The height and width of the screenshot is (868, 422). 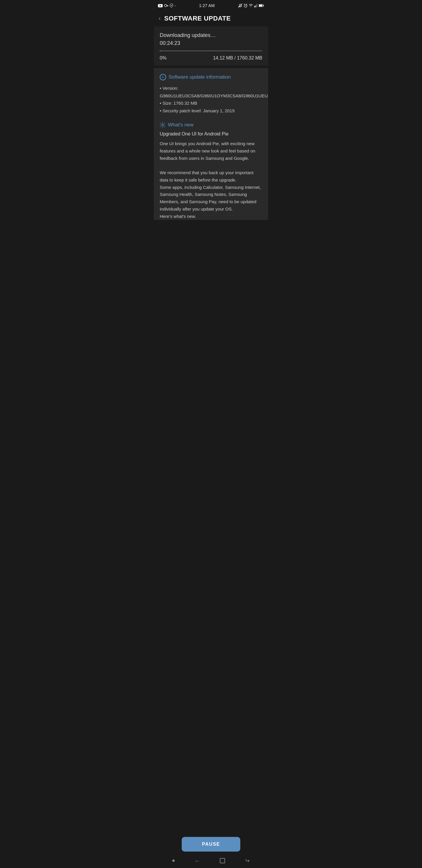 I want to click on whats-new-icon, so click(x=163, y=125).